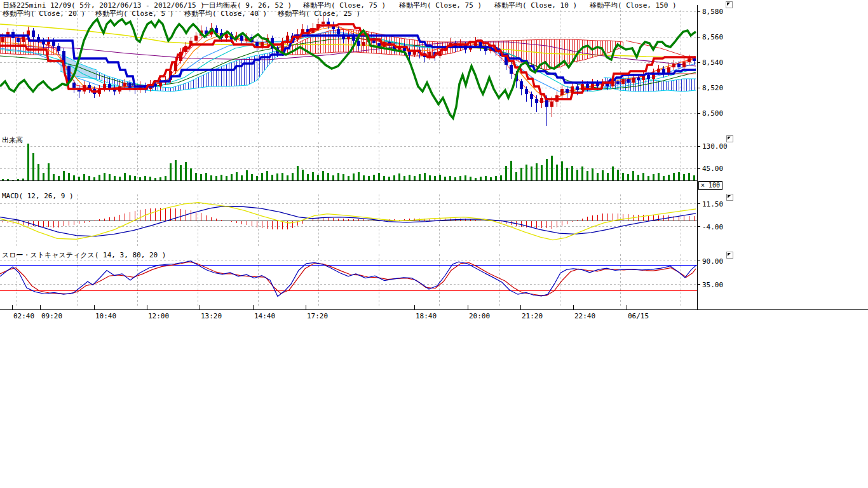 The image size is (868, 488). What do you see at coordinates (710, 186) in the screenshot?
I see `volume-unit-box: × 100` at bounding box center [710, 186].